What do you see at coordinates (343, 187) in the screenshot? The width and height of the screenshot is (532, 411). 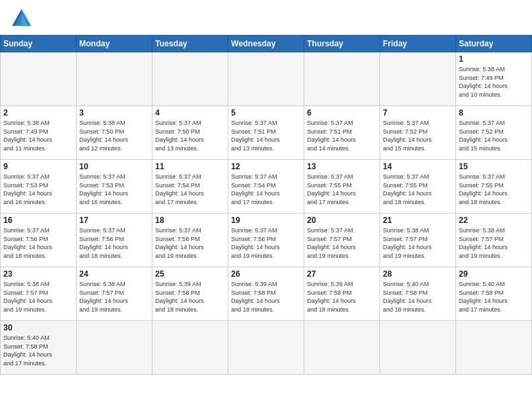 I see `calendar-cell: 13Sunrise: 5:37 AM Sunset: 7:55 PM Dayli…` at bounding box center [343, 187].